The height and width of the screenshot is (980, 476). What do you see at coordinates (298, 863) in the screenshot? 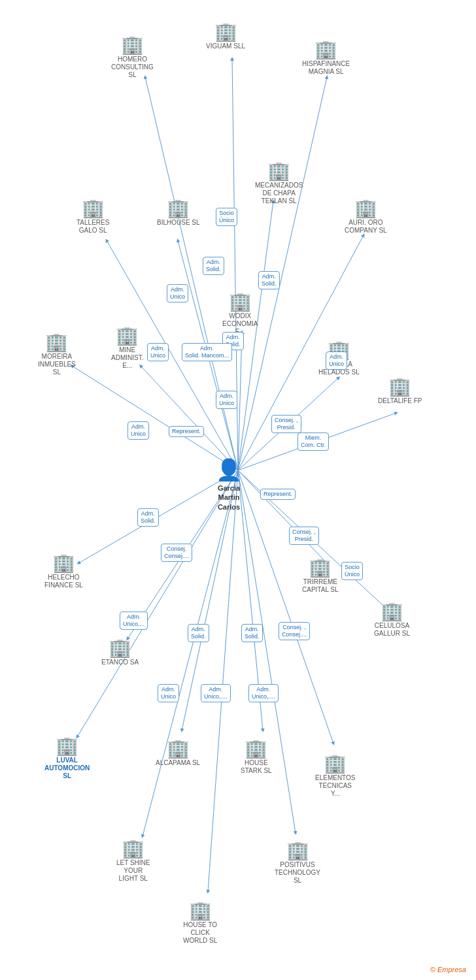
I see `node-positivus: 🏢 POSITIVUSTECHNOLOGYSL` at bounding box center [298, 863].